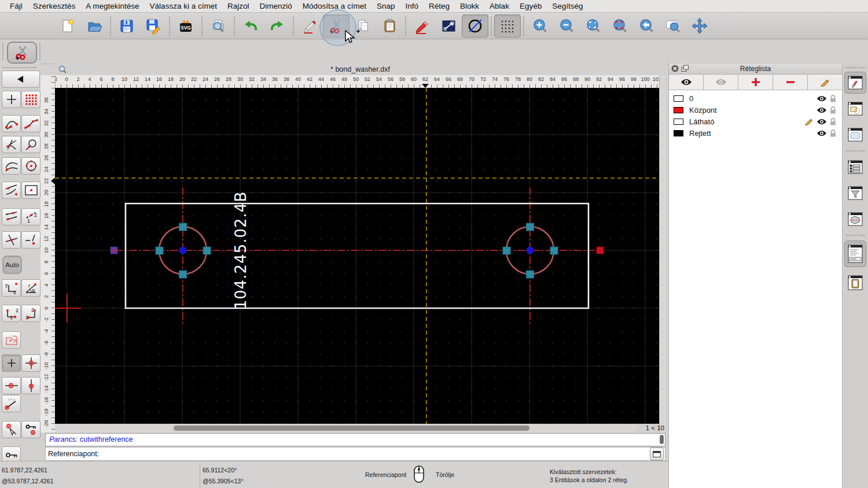 The width and height of the screenshot is (868, 488). Describe the element at coordinates (662, 439) in the screenshot. I see `history-scroll-thumb` at that location.